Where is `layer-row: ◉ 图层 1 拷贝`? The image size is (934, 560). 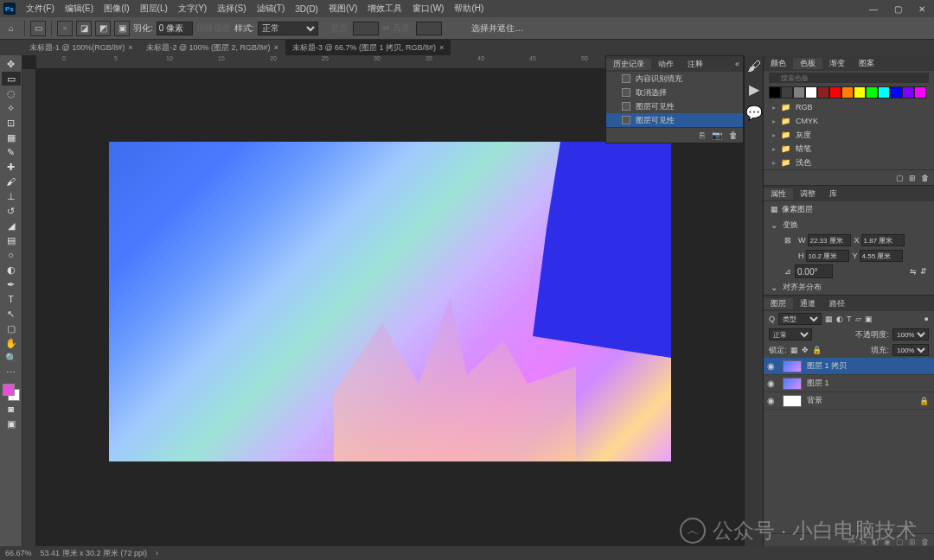 layer-row: ◉ 图层 1 拷贝 is located at coordinates (849, 366).